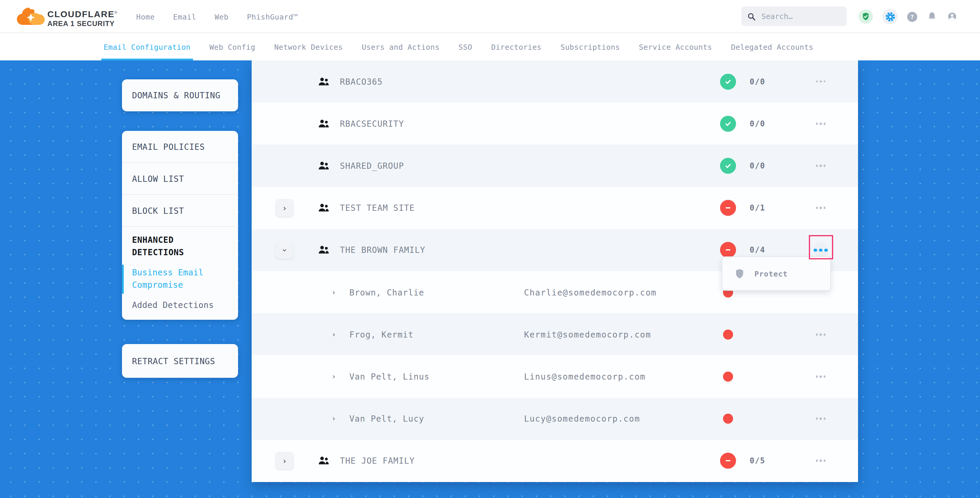 This screenshot has height=498, width=980. What do you see at coordinates (516, 47) in the screenshot?
I see `tab-directories: Directories` at bounding box center [516, 47].